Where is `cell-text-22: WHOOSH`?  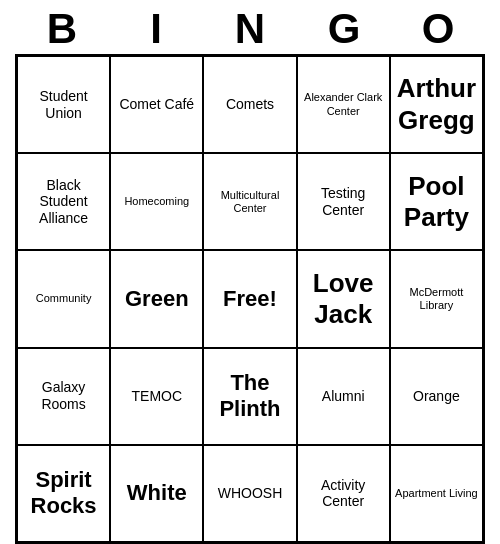
cell-text-22: WHOOSH is located at coordinates (250, 494).